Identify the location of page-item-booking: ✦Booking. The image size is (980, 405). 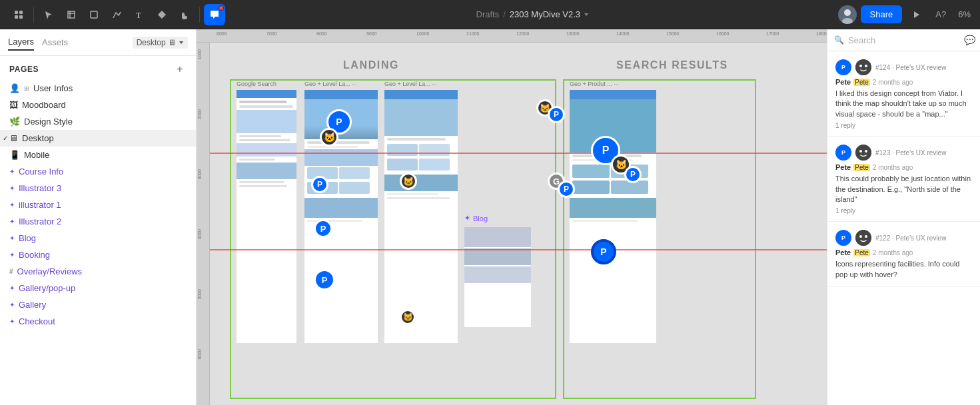
(98, 254).